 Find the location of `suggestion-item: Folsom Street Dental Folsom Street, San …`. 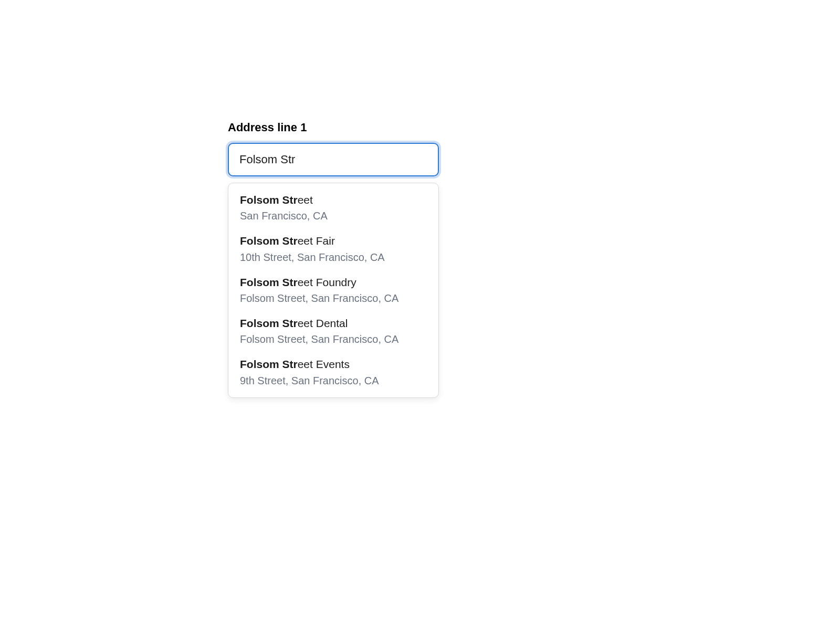

suggestion-item: Folsom Street Dental Folsom Street, San … is located at coordinates (333, 331).